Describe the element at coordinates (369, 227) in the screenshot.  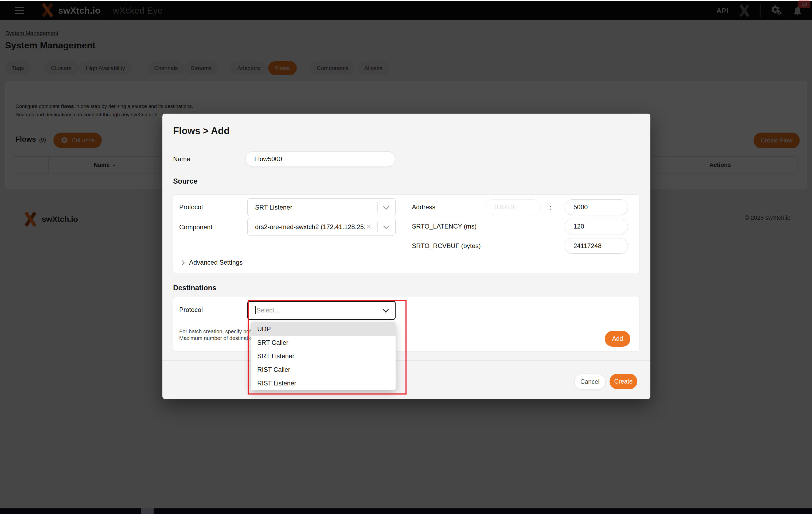
I see `clear-icon: ✕` at that location.